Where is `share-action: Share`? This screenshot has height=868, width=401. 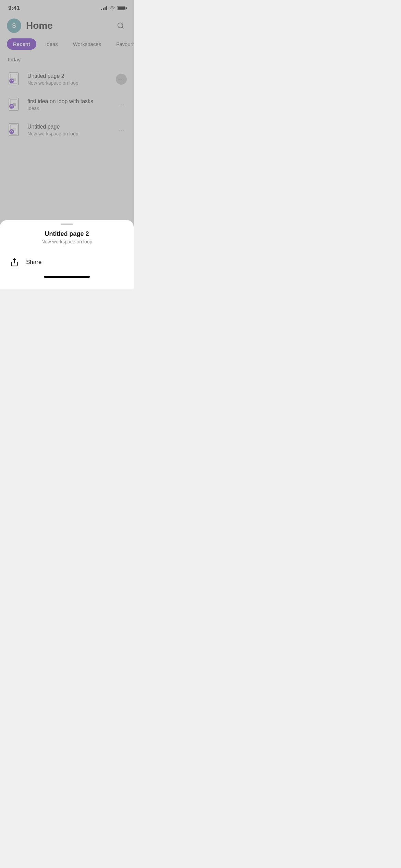 share-action: Share is located at coordinates (67, 262).